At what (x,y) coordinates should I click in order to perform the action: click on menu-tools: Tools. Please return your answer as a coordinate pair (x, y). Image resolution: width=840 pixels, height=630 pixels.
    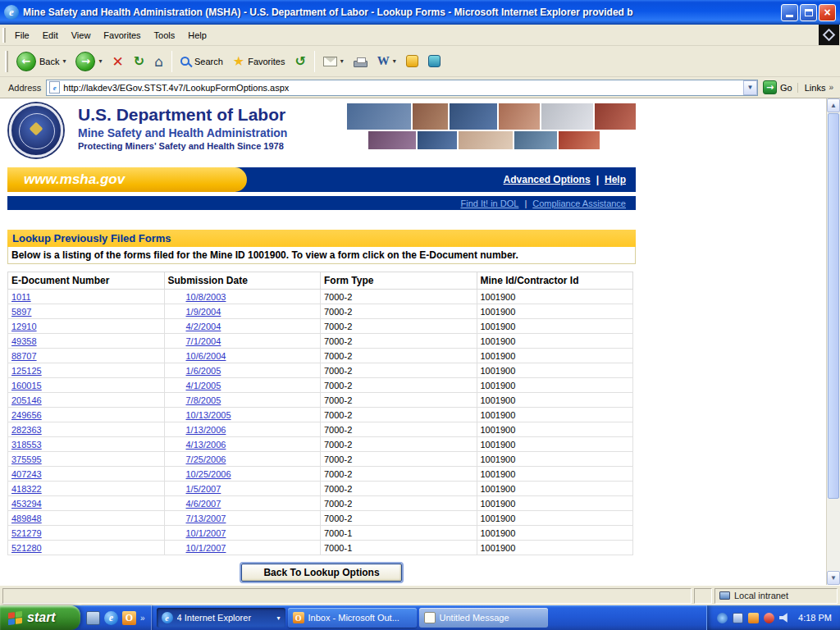
    Looking at the image, I should click on (165, 35).